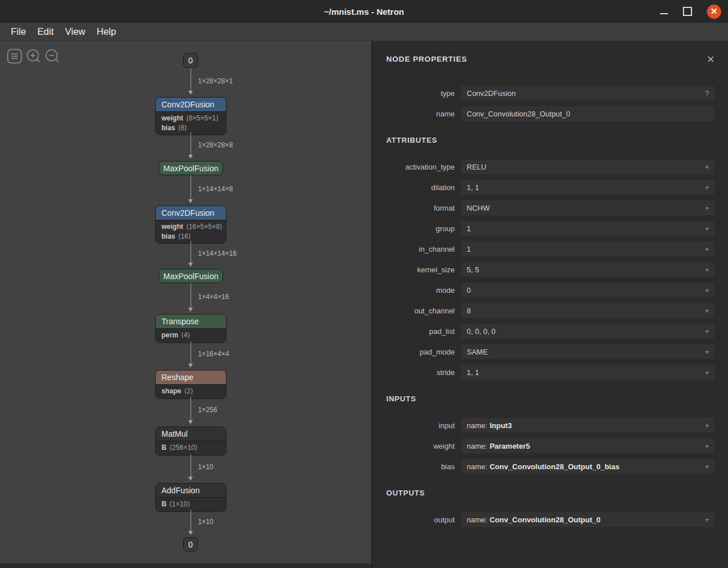 The height and width of the screenshot is (568, 728). Describe the element at coordinates (588, 114) in the screenshot. I see `property-value-field: Conv_Convolution28_Output_0` at that location.